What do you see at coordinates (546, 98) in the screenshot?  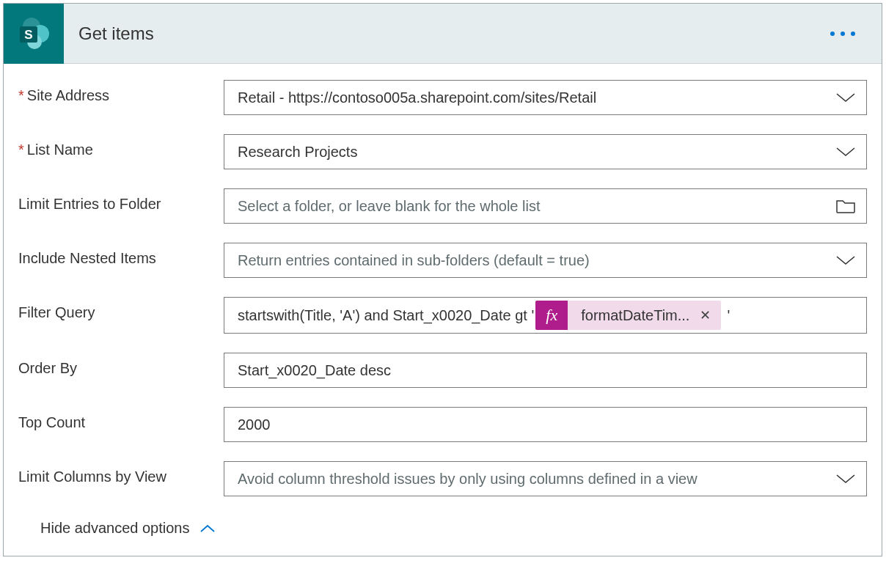 I see `site-address-field: Retail - https://contoso005a.sharepoint.…` at bounding box center [546, 98].